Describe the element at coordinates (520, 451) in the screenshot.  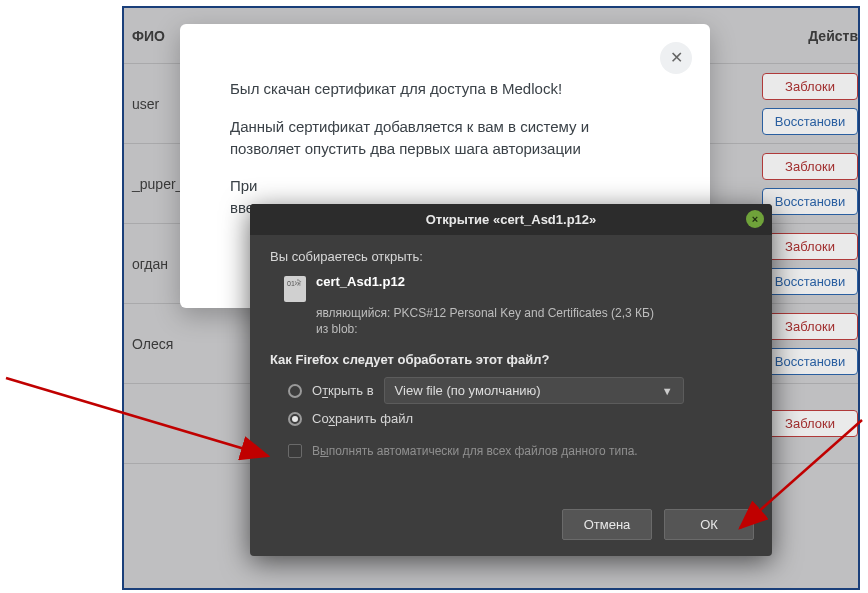
I see `auto-handle-row: Выполнять автоматически для всех файлов …` at that location.